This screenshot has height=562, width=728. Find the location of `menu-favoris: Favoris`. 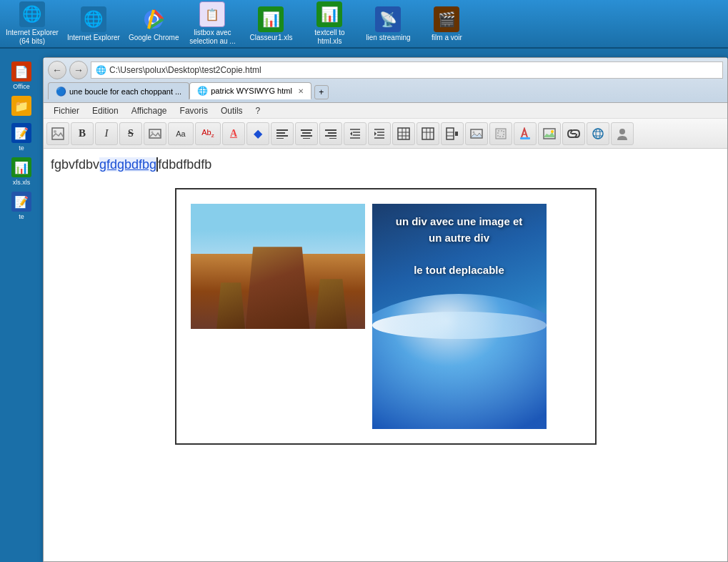

menu-favoris: Favoris is located at coordinates (194, 111).